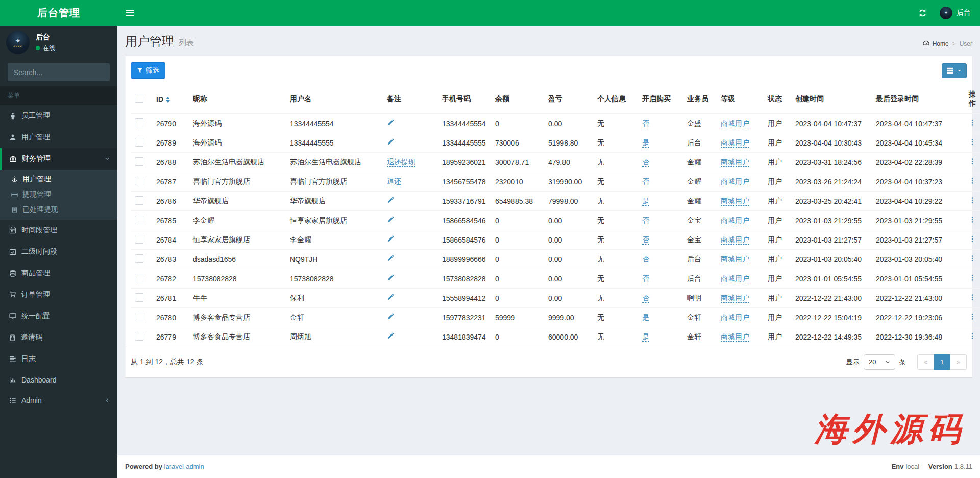  Describe the element at coordinates (926, 362) in the screenshot. I see `pager-nav: «` at that location.